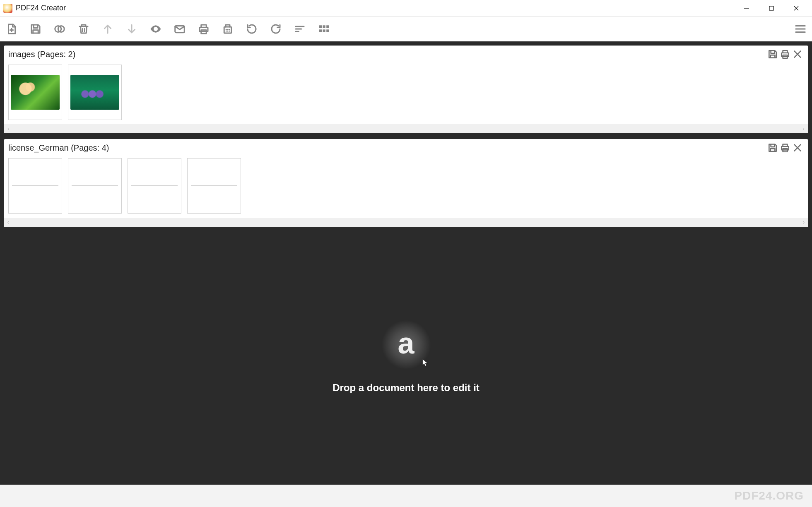 Image resolution: width=812 pixels, height=507 pixels. Describe the element at coordinates (156, 29) in the screenshot. I see `preview-button` at that location.